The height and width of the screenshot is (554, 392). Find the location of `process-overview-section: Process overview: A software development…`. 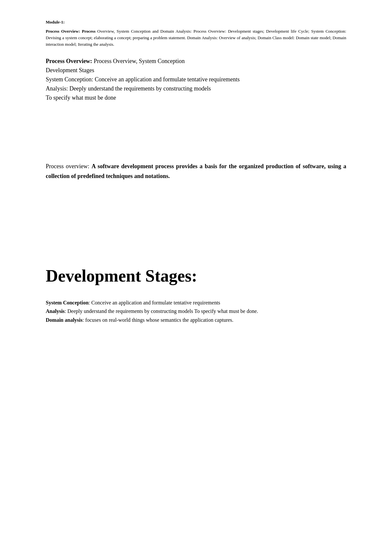

process-overview-section: Process overview: A software development… is located at coordinates (196, 171).